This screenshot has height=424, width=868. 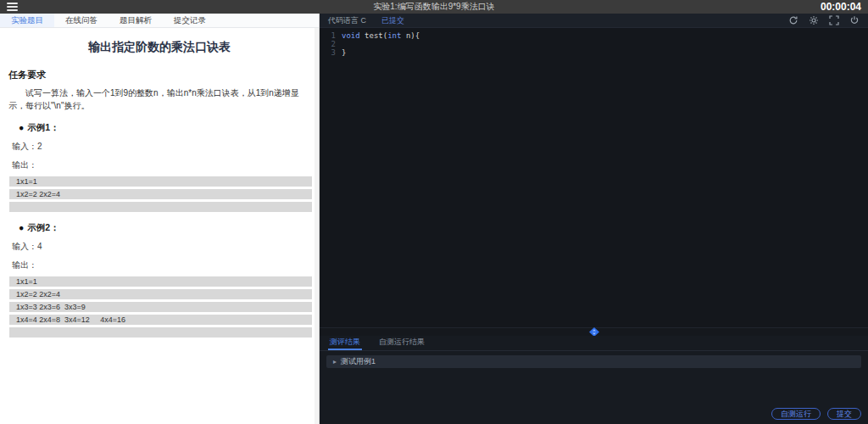 What do you see at coordinates (159, 47) in the screenshot?
I see `problem-title: 输出指定阶数的乘法口诀表` at bounding box center [159, 47].